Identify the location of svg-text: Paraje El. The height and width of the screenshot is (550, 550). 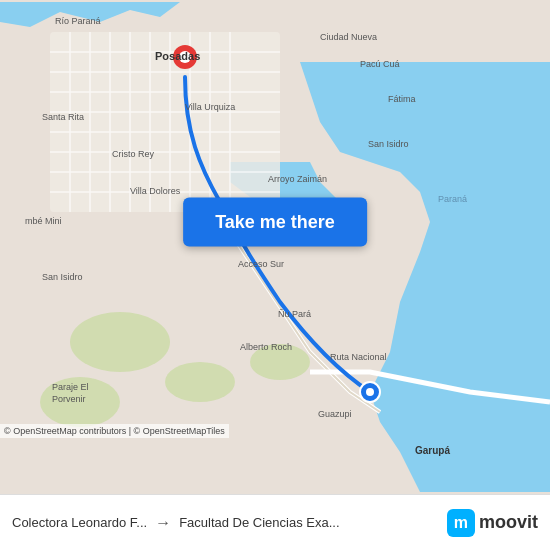
(70, 387).